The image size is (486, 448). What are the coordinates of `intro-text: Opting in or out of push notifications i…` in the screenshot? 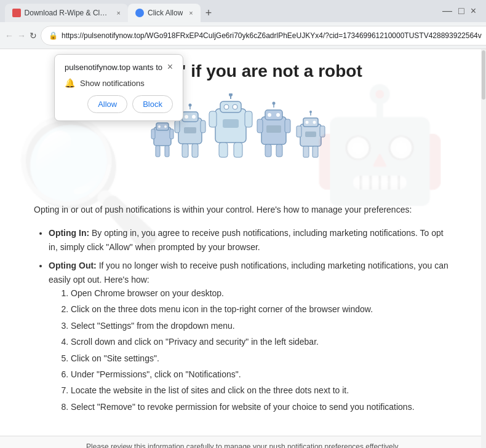 It's located at (243, 210).